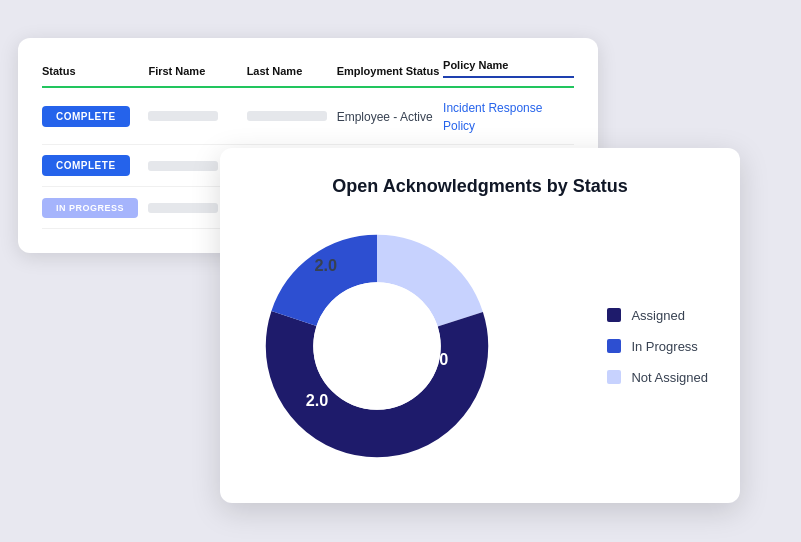  I want to click on table-row: COMPLETE Employee - Active Incident Resp…, so click(308, 116).